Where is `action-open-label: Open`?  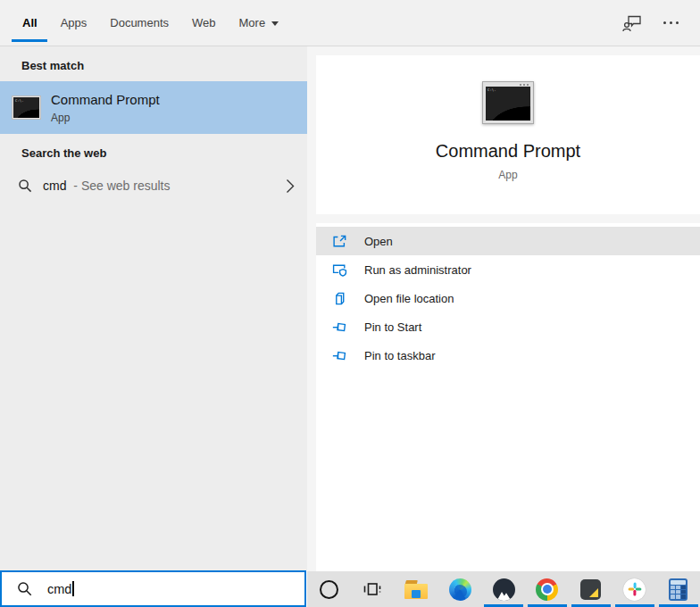
action-open-label: Open is located at coordinates (379, 241).